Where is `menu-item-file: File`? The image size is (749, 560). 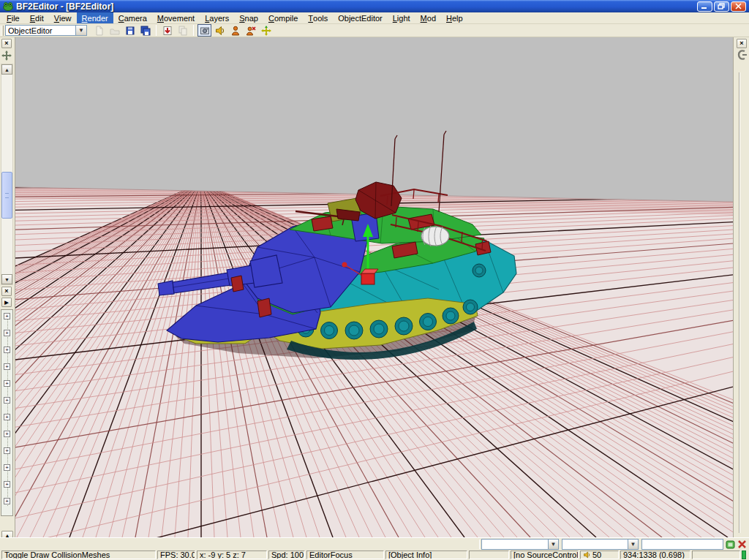
menu-item-file: File is located at coordinates (13, 18).